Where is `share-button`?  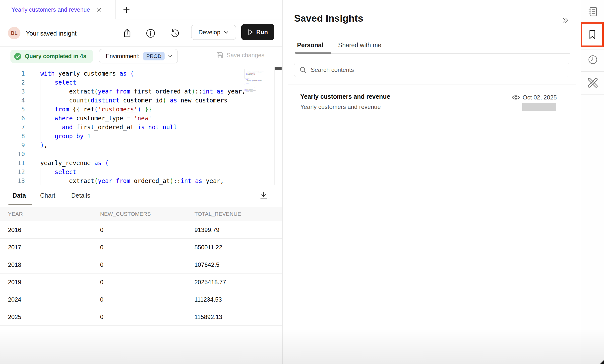
share-button is located at coordinates (127, 33).